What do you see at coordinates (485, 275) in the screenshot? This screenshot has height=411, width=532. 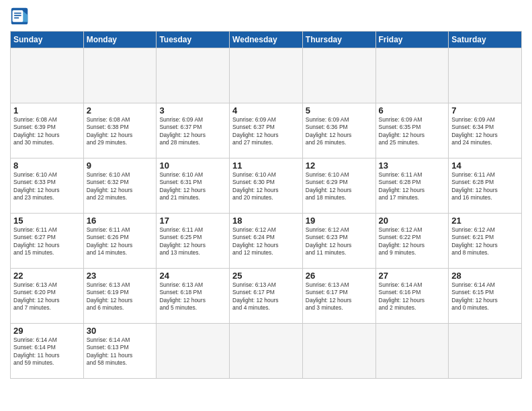 I see `day-number: 28` at bounding box center [485, 275].